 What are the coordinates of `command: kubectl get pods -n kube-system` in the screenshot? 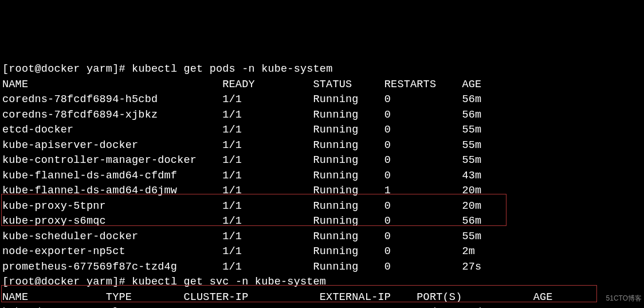 It's located at (232, 69).